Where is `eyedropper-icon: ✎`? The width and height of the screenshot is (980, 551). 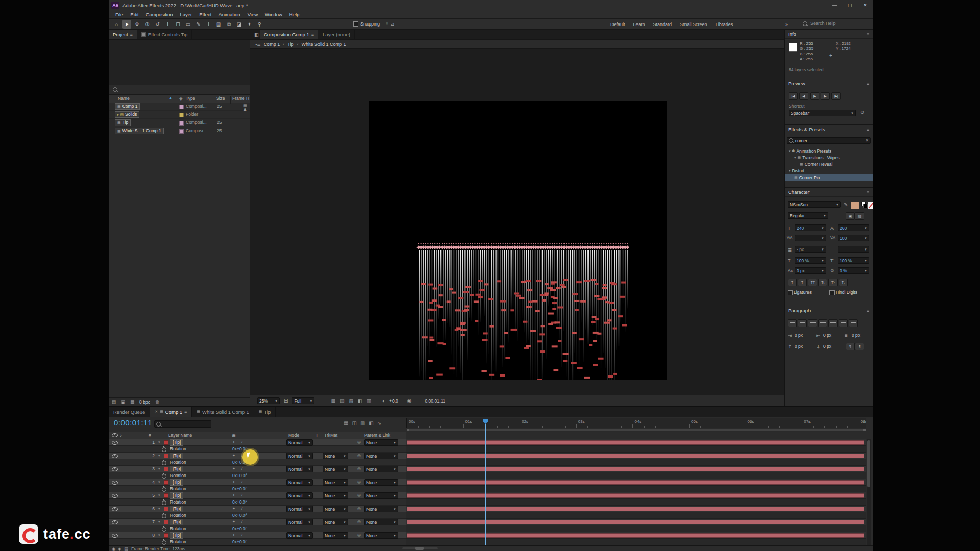
eyedropper-icon: ✎ is located at coordinates (846, 204).